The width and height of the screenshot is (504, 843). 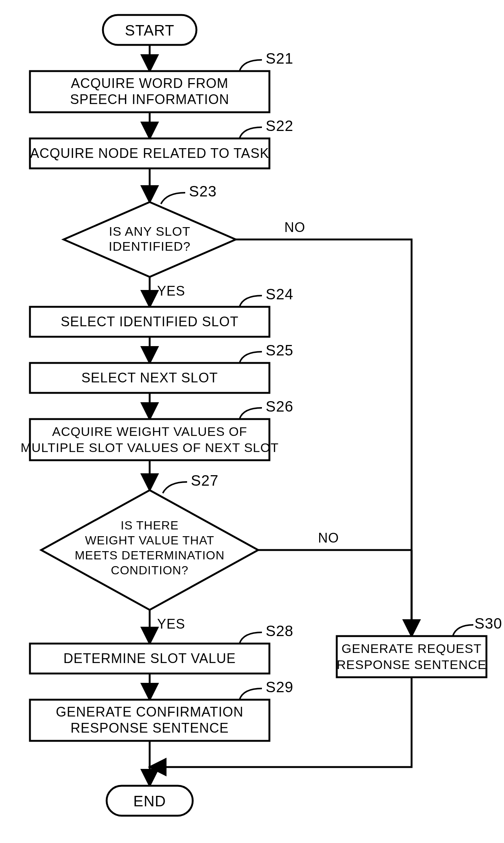 What do you see at coordinates (150, 659) in the screenshot?
I see `s28-line1: DETERMINE SLOT VALUE` at bounding box center [150, 659].